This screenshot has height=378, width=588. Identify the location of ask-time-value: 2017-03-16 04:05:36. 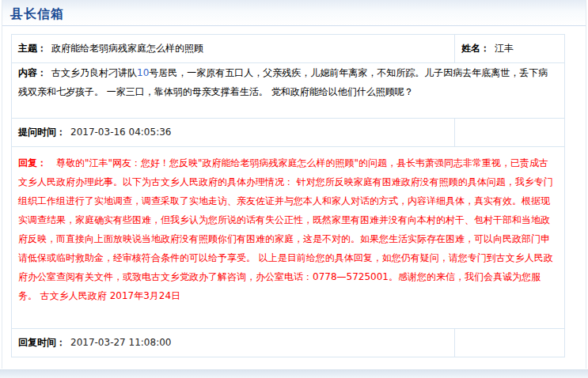
(120, 132).